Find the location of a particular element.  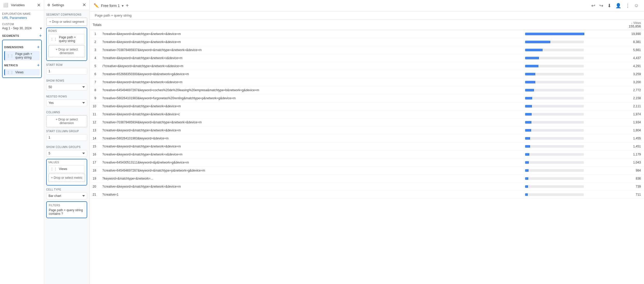

exploration-name-section: EXPLORATION NAME: URL Parameters is located at coordinates (22, 16).